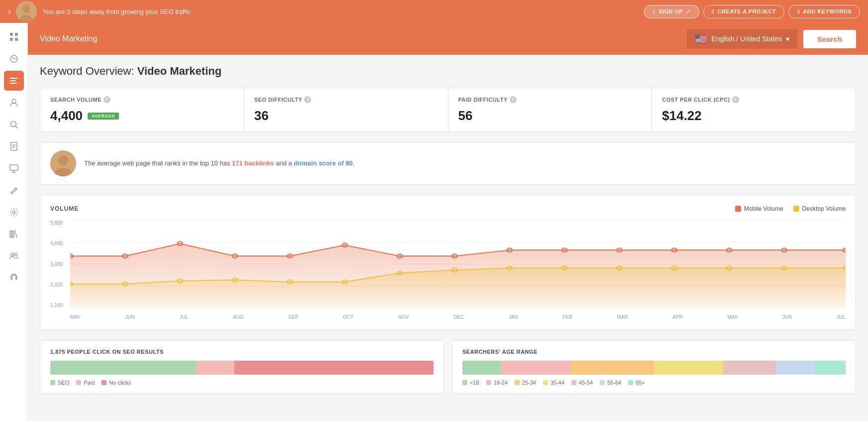  Describe the element at coordinates (14, 190) in the screenshot. I see `sidebar-item-editor` at that location.